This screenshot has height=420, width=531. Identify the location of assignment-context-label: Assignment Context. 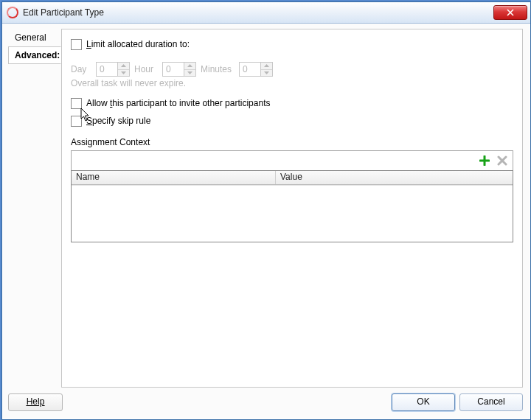
(292, 142).